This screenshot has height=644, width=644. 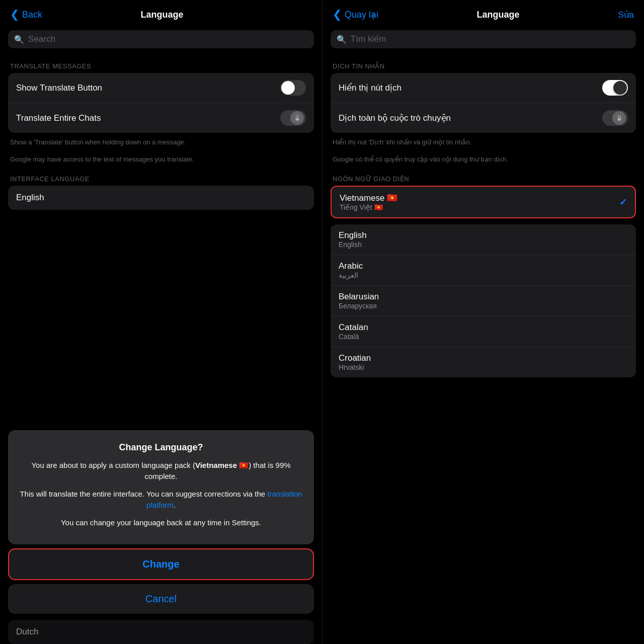 I want to click on right-desc-1: Hiển thị nút 'Dịch' khi nhấn và giữ một …, so click(x=483, y=143).